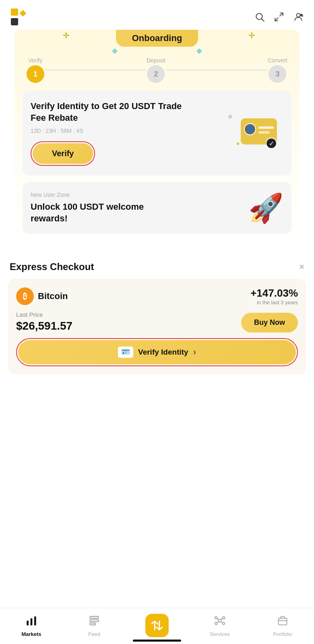 This screenshot has height=644, width=314. Describe the element at coordinates (157, 15) in the screenshot. I see `header: ✎` at that location.